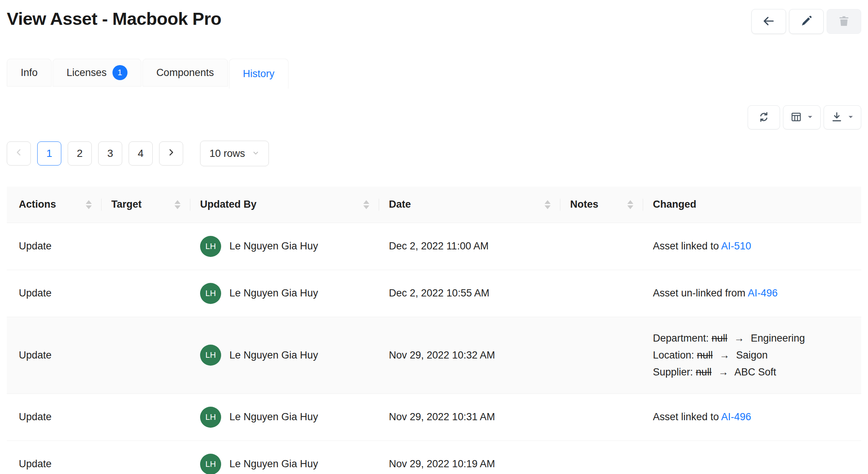  Describe the element at coordinates (86, 73) in the screenshot. I see `tab-label: Licenses` at that location.